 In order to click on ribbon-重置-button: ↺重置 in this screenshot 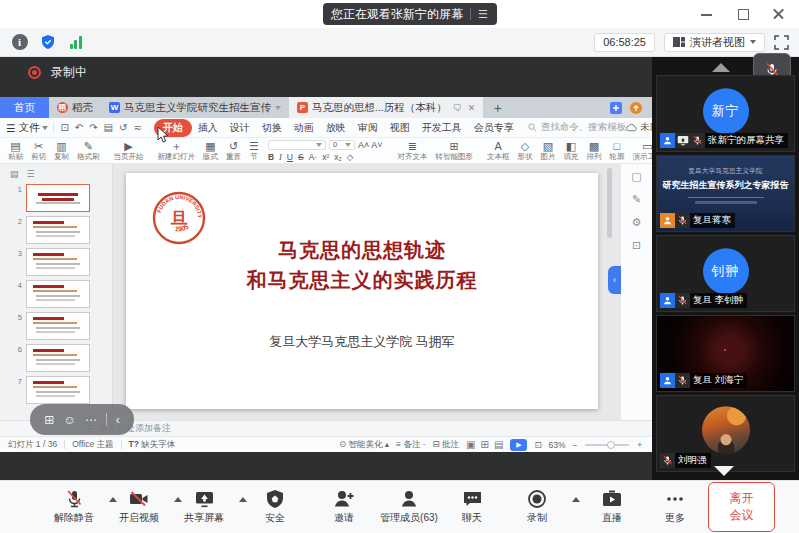, I will do `click(234, 150)`.